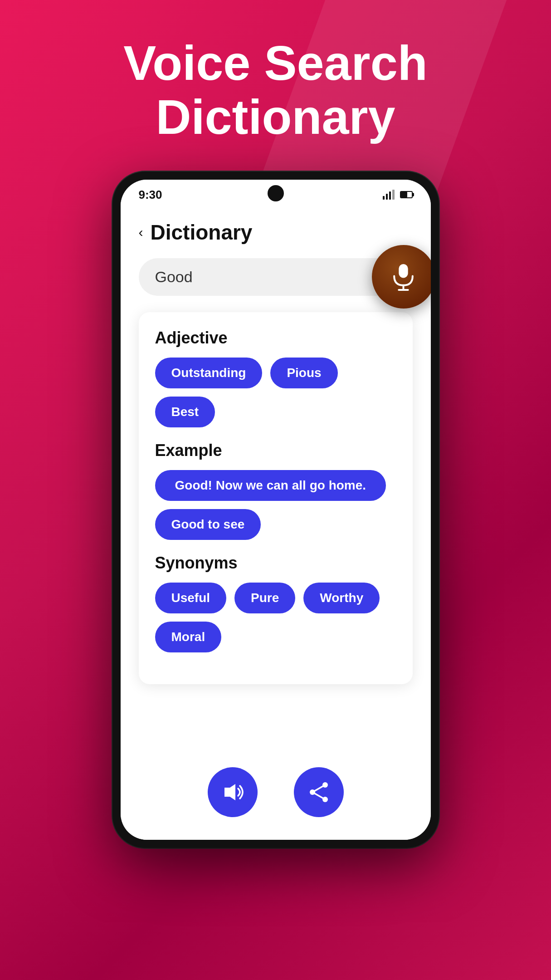  What do you see at coordinates (276, 232) in the screenshot?
I see `app-header: ‹ Dictionary` at bounding box center [276, 232].